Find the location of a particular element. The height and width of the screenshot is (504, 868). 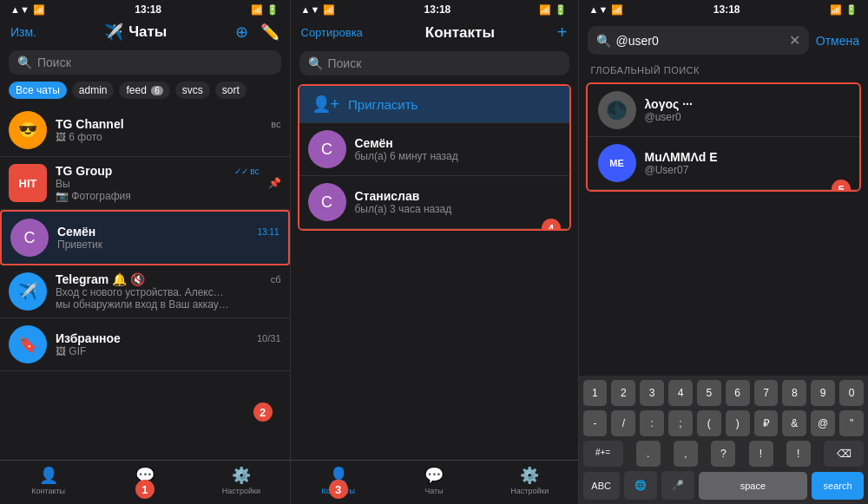

tab-feed: feed 6 is located at coordinates (144, 90).